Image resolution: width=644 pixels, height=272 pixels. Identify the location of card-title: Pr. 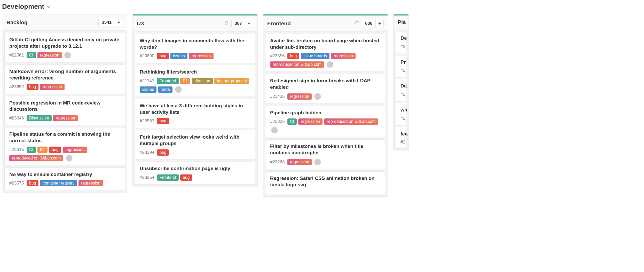
(401, 62).